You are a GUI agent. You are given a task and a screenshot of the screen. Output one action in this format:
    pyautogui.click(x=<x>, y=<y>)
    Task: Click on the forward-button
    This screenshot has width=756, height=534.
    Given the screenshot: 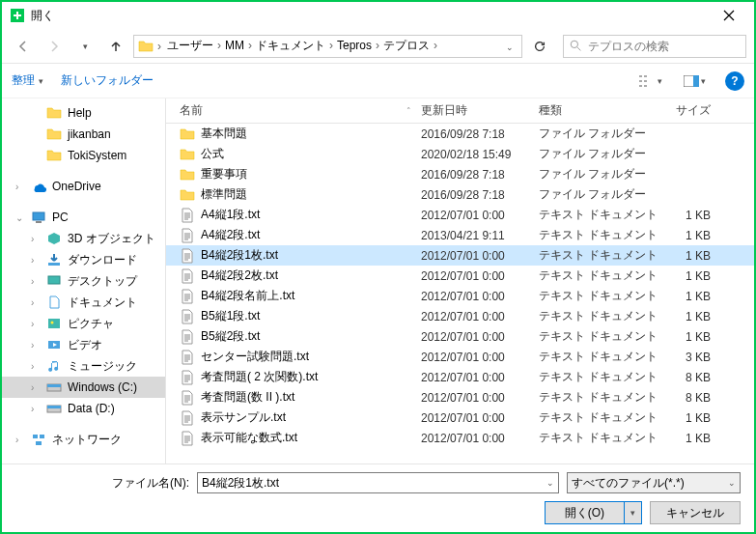 What is the action you would take?
    pyautogui.click(x=54, y=46)
    